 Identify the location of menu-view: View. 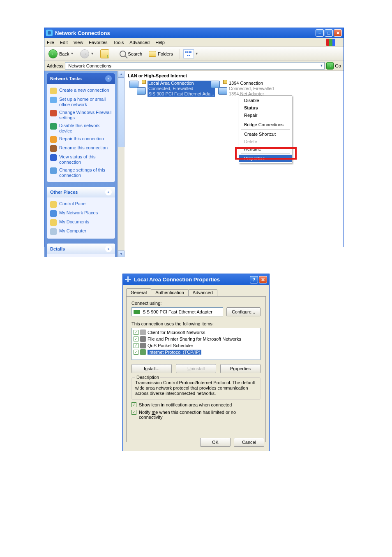
(78, 42).